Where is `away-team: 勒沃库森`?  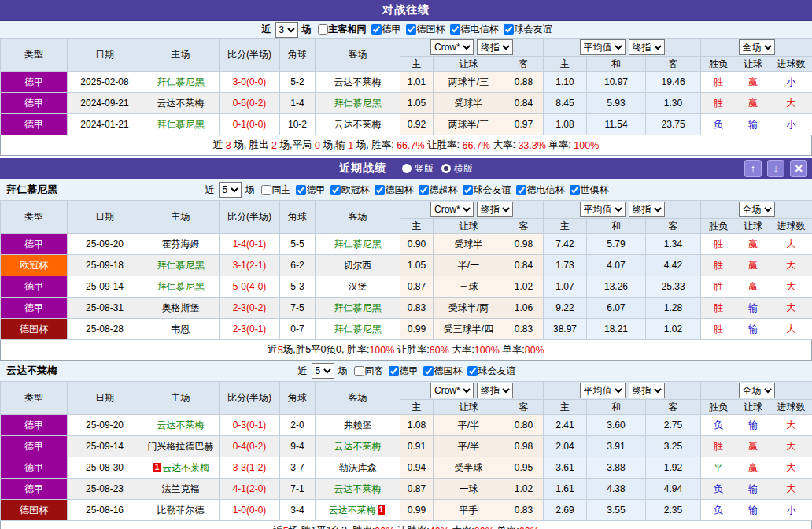
away-team: 勒沃库森 is located at coordinates (358, 468).